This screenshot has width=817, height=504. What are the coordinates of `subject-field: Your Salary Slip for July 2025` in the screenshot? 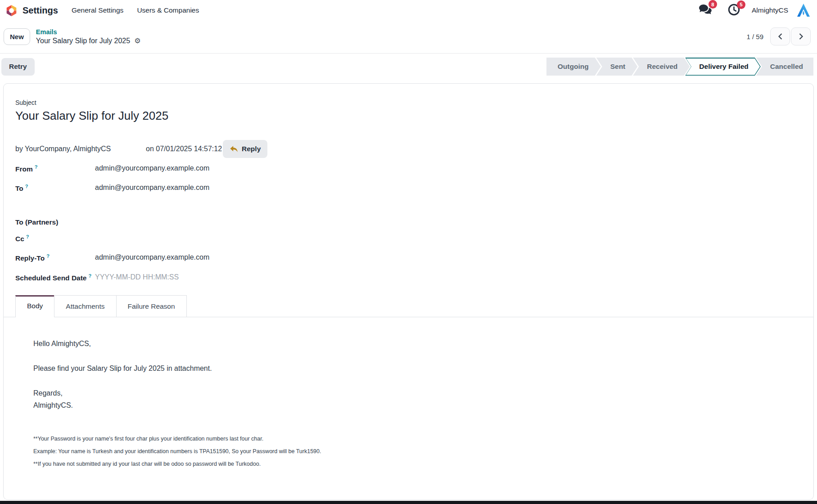 It's located at (409, 116).